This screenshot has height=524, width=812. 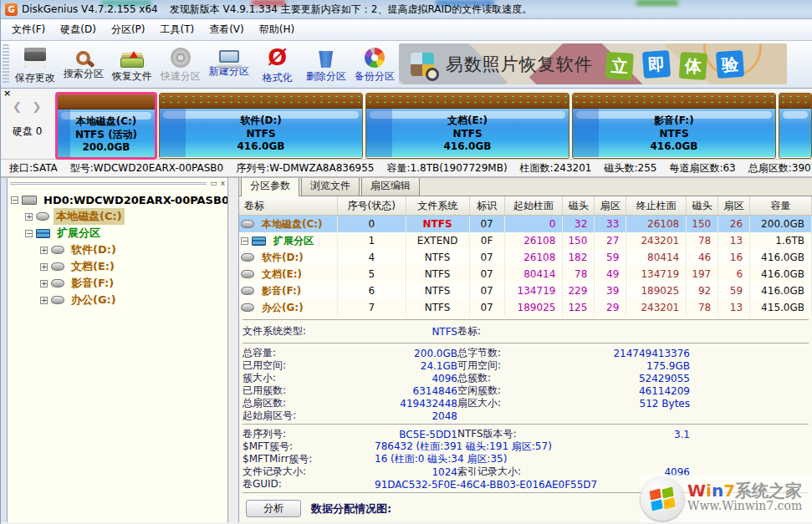 What do you see at coordinates (244, 241) in the screenshot?
I see `row-expander-icon: −` at bounding box center [244, 241].